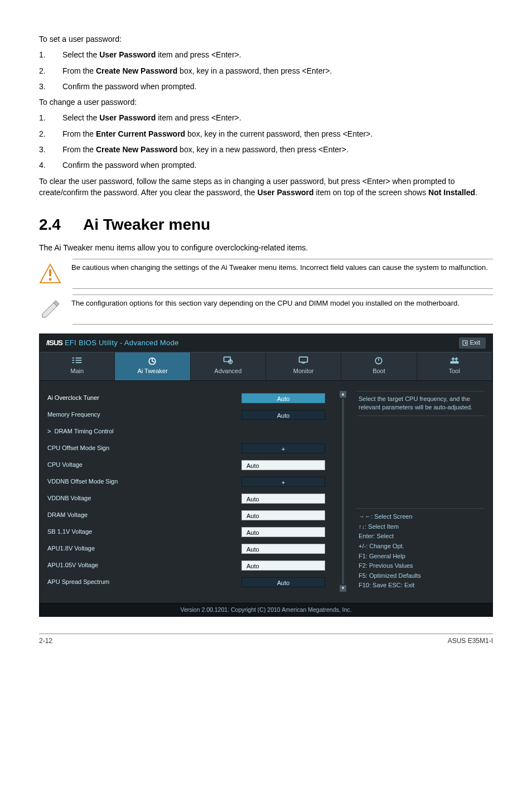 Image resolution: width=532 pixels, height=802 pixels. I want to click on info-text: The configuration options for this secti…, so click(280, 303).